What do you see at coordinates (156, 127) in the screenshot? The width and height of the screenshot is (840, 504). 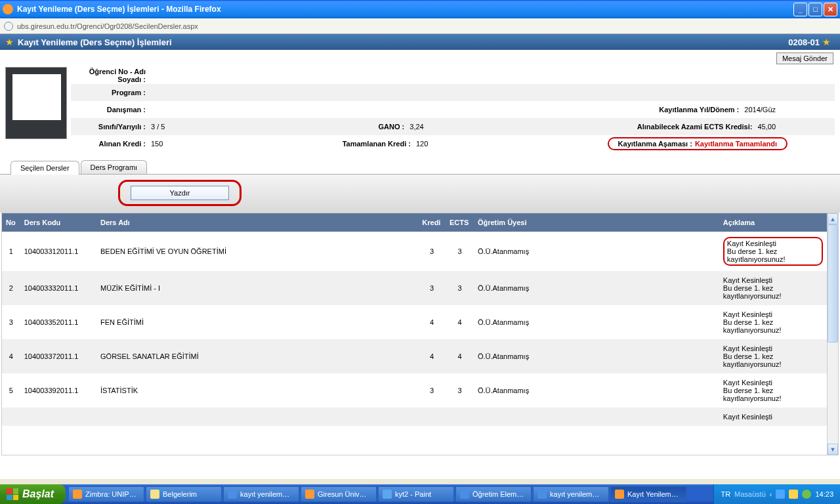 I see `value-class: 3 / 5` at bounding box center [156, 127].